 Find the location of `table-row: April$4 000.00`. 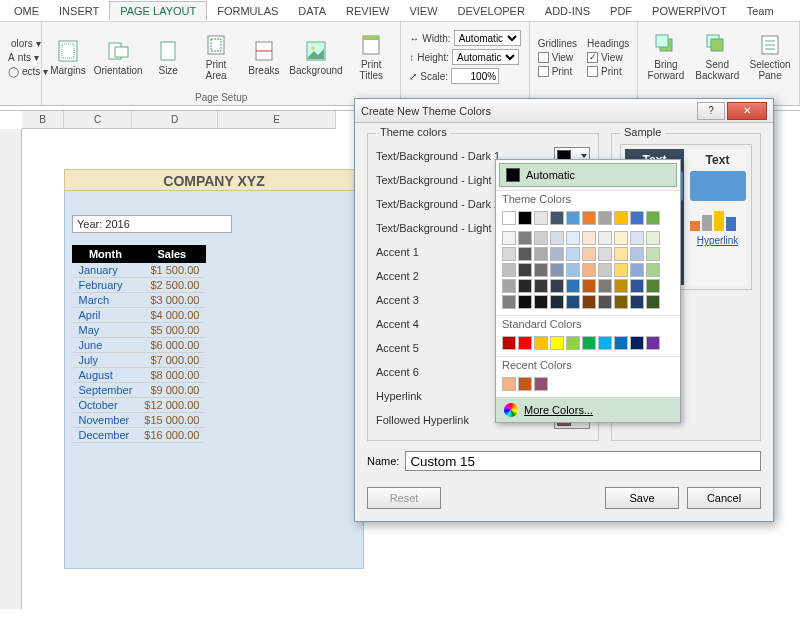

table-row: April$4 000.00 is located at coordinates (140, 316).